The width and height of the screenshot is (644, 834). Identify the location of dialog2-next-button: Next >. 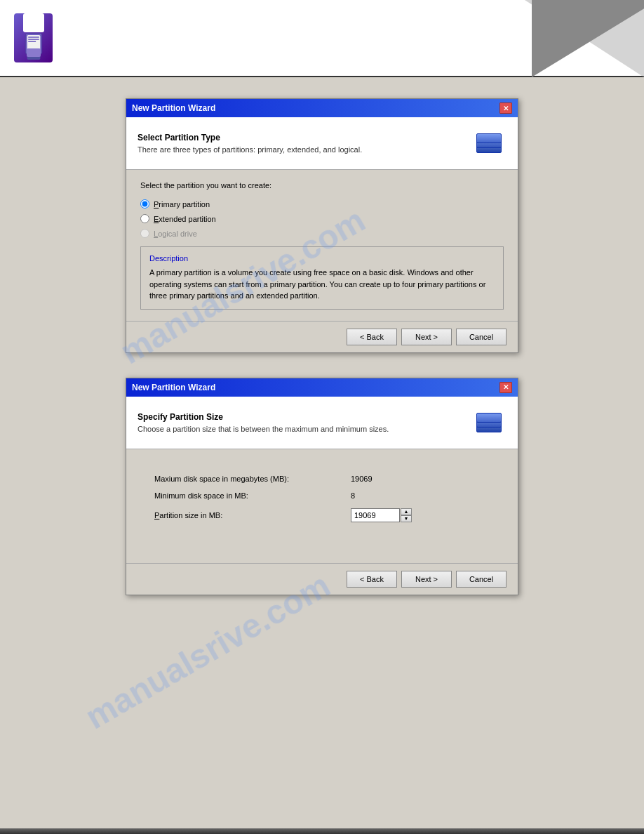
(427, 579).